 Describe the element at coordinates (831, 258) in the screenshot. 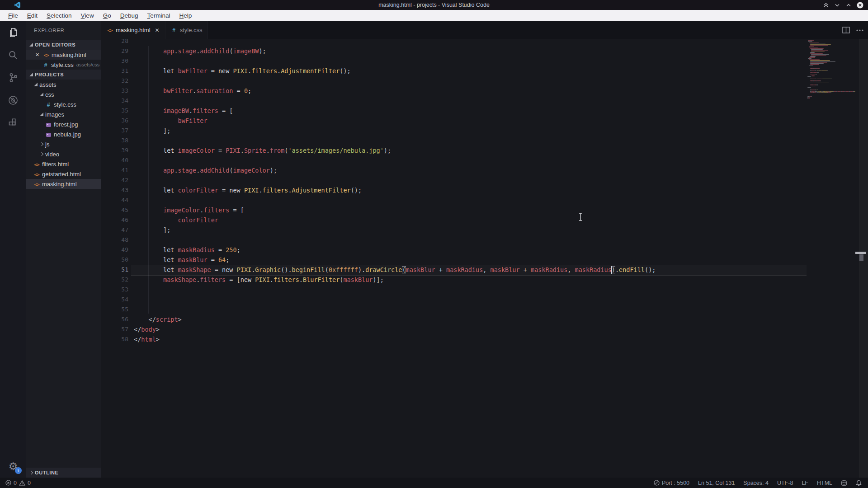

I see `minimap` at that location.